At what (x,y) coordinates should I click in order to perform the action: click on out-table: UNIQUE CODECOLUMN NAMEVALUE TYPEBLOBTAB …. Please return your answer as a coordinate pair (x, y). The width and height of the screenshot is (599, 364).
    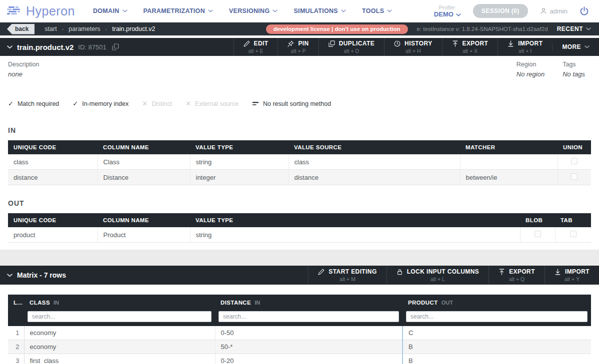
    Looking at the image, I should click on (300, 228).